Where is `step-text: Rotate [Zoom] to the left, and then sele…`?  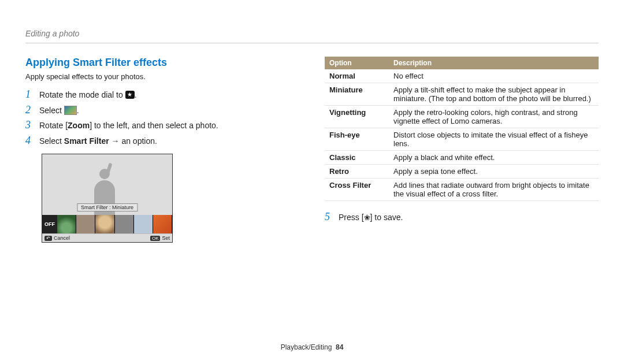
step-text: Rotate [Zoom] to the left, and then sele… is located at coordinates (129, 126).